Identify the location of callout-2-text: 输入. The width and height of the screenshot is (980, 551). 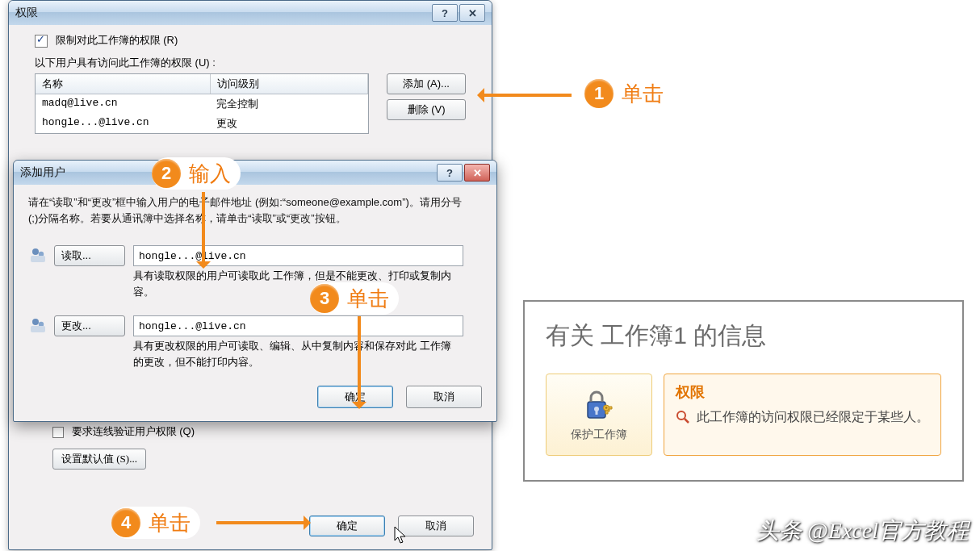
(210, 174).